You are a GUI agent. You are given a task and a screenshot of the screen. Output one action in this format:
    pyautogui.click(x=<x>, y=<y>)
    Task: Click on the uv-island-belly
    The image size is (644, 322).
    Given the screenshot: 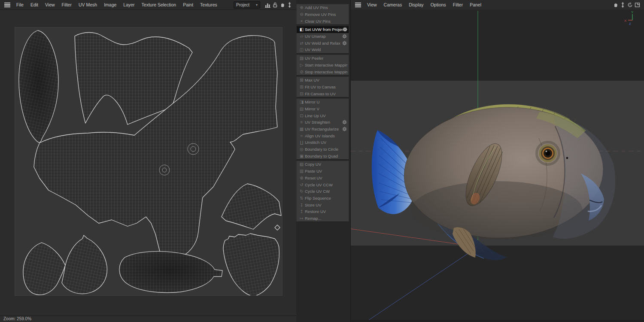 What is the action you would take?
    pyautogui.click(x=171, y=272)
    